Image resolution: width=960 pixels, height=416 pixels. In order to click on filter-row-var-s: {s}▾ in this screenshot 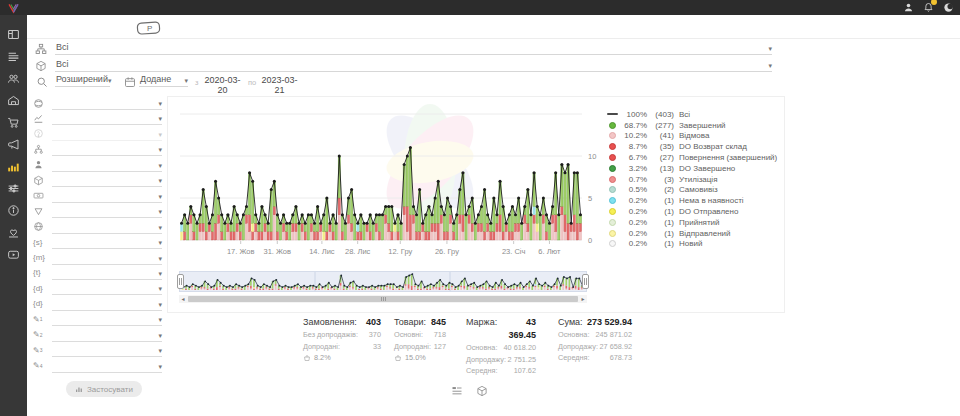, I will do `click(98, 242)`.